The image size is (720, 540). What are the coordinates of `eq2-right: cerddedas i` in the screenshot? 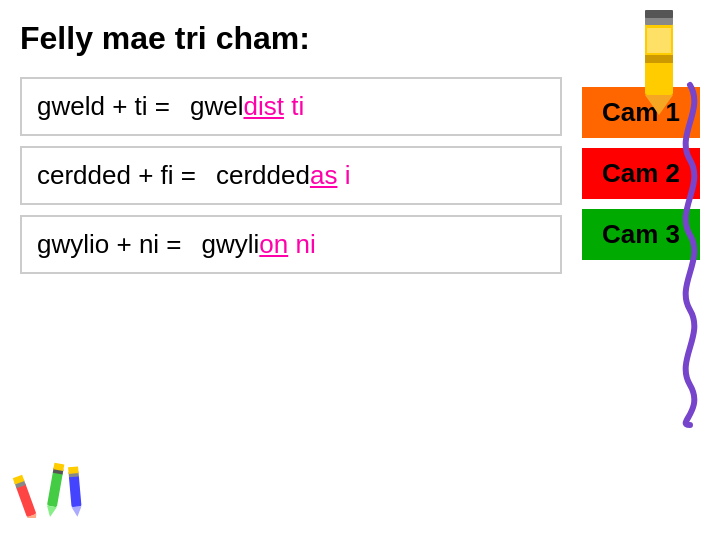 It's located at (283, 176).